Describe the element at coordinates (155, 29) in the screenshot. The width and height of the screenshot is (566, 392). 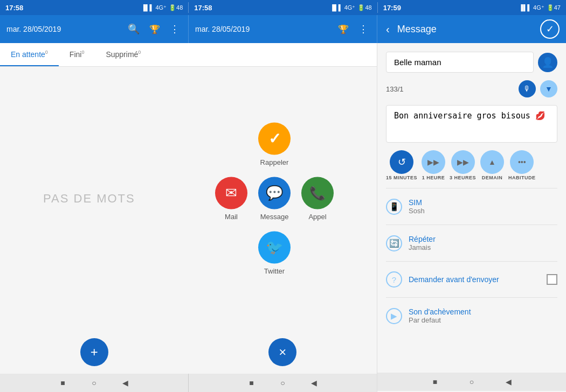
I see `trophy-icon-1: 🏆` at that location.